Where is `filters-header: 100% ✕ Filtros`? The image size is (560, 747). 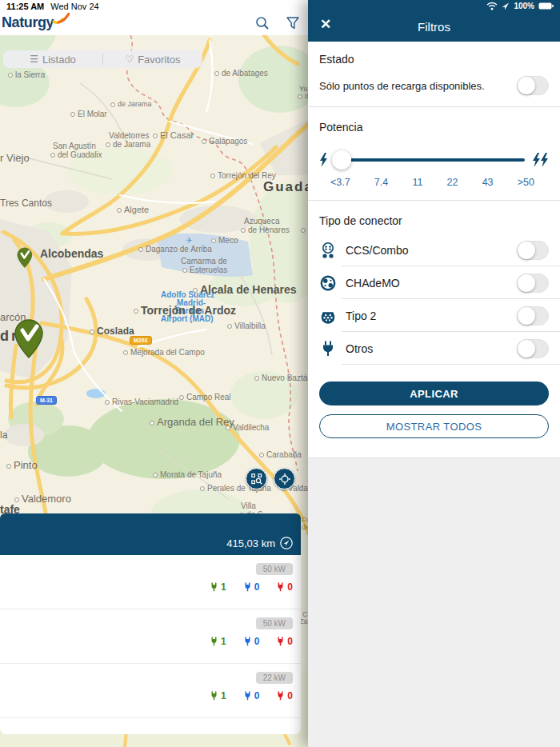 filters-header: 100% ✕ Filtros is located at coordinates (434, 21).